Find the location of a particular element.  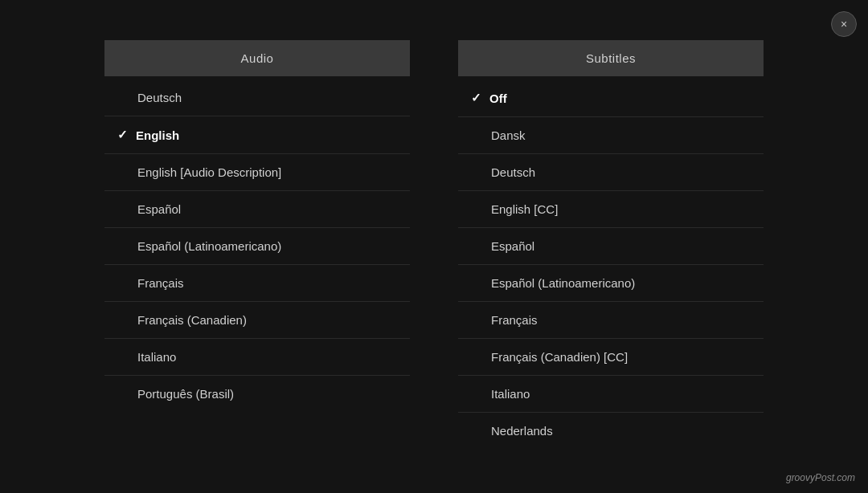

audio-item-label: Français (Canadien) is located at coordinates (192, 320).